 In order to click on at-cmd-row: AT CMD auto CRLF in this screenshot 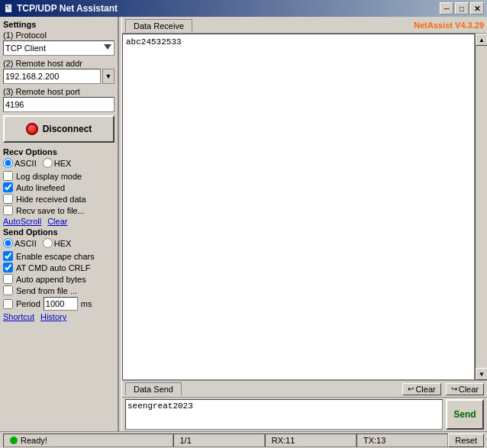, I will do `click(59, 267)`.